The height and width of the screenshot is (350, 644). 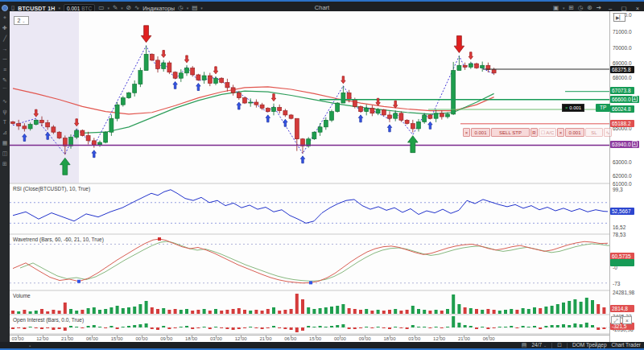 What do you see at coordinates (622, 48) in the screenshot?
I see `axis-label: 70000.0` at bounding box center [622, 48].